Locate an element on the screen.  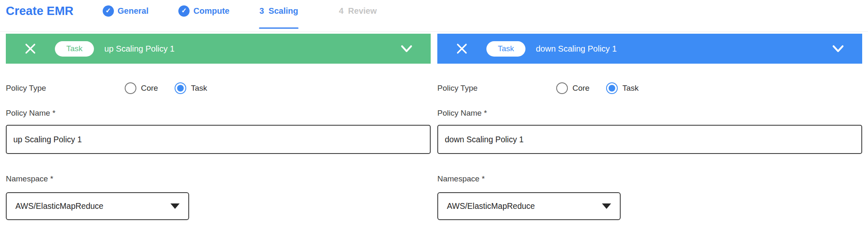
step-scaling: ✓ 3 Scaling is located at coordinates (279, 11).